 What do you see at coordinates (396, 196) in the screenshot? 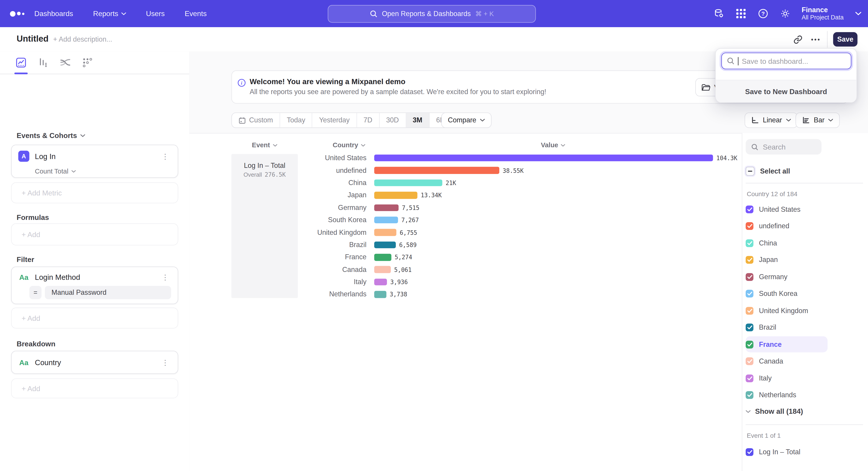
I see `bar-japan` at bounding box center [396, 196].